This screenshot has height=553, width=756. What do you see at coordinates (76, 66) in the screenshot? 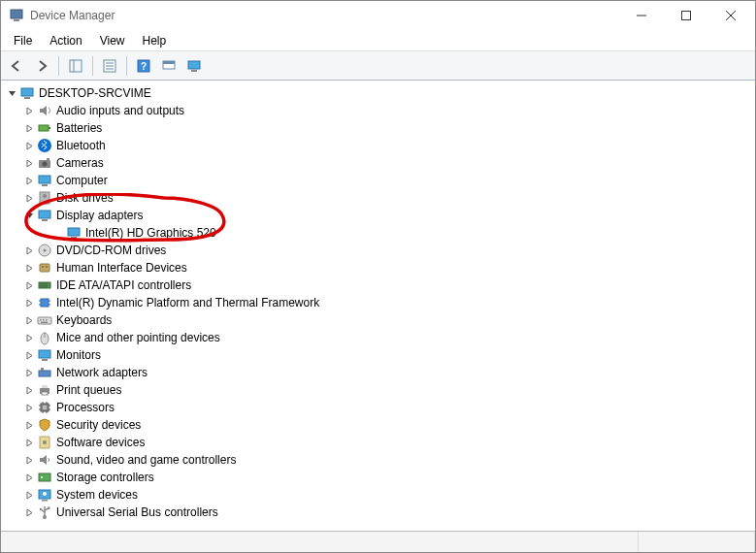
I see `show-hide-tree-button` at bounding box center [76, 66].